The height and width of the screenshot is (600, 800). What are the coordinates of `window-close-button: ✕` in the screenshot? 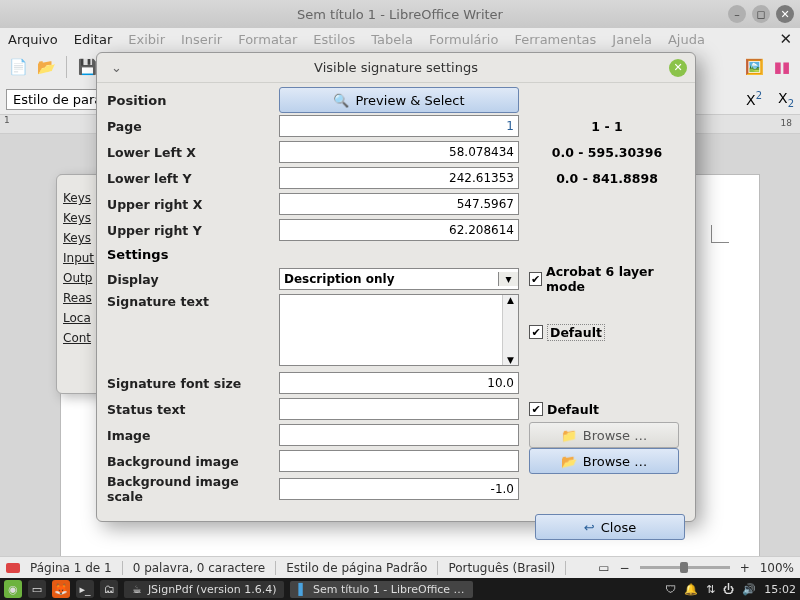 It's located at (785, 14).